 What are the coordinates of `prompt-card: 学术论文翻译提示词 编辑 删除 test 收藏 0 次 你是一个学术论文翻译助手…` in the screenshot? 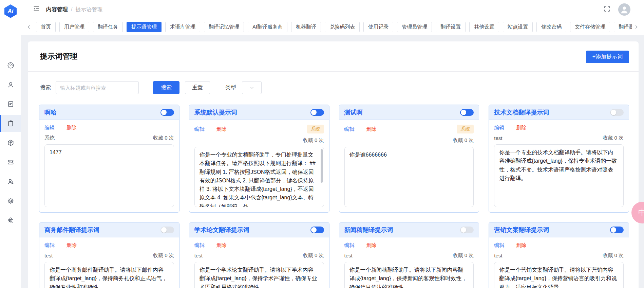 It's located at (259, 255).